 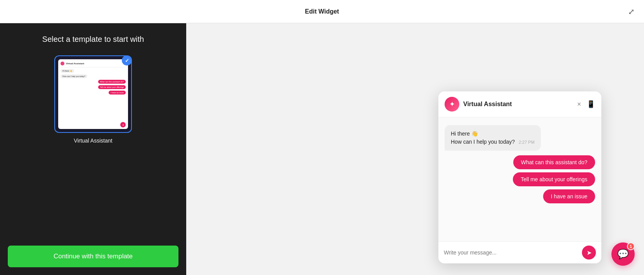 I want to click on chat-send-button: ➤, so click(x=589, y=253).